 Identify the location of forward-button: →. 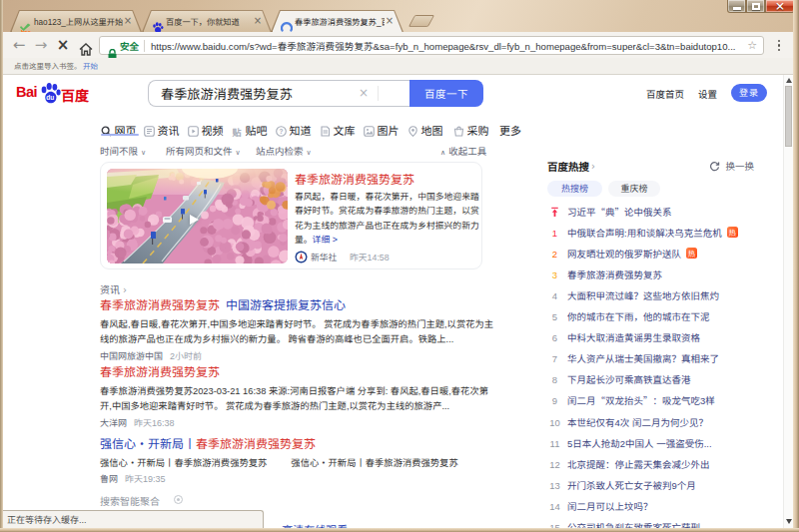
(41, 45).